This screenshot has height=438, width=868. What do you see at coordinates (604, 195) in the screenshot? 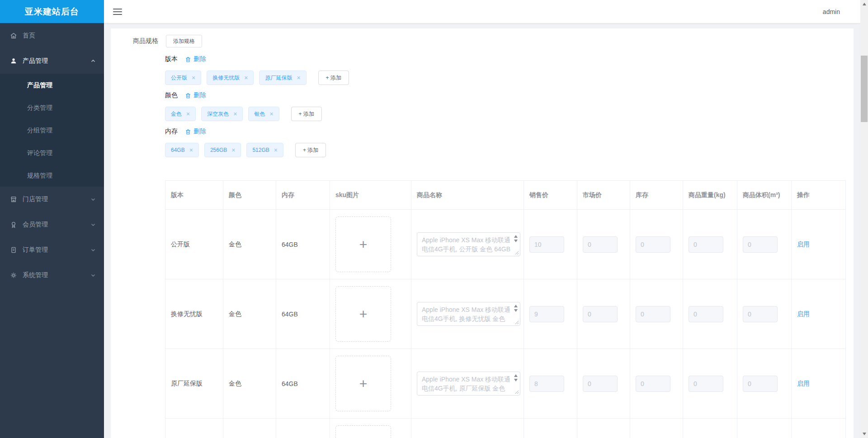
I see `column-header: 市场价` at bounding box center [604, 195].